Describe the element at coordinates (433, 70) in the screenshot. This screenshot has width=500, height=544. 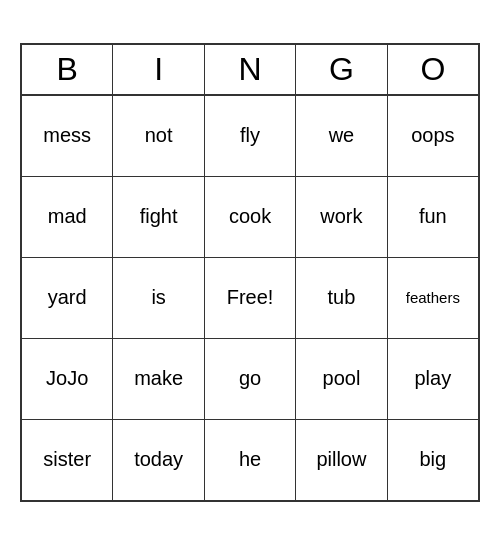
I see `header-letter: O` at that location.